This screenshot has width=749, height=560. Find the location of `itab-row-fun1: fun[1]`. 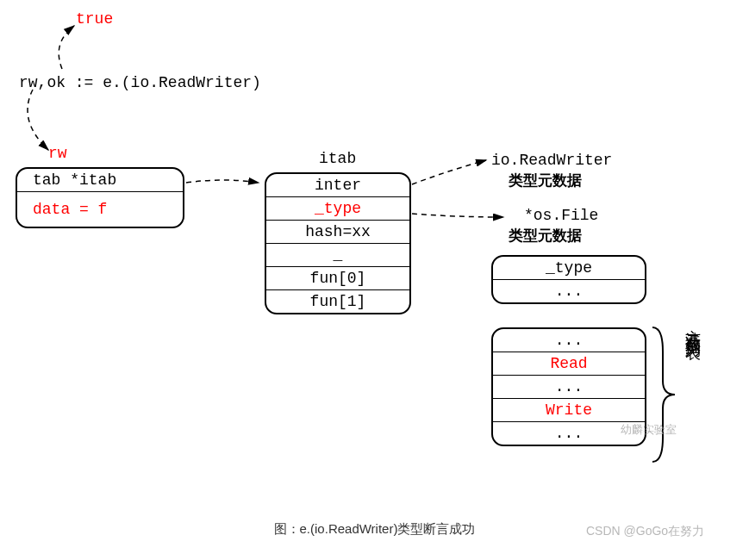

itab-row-fun1: fun[1] is located at coordinates (338, 302).